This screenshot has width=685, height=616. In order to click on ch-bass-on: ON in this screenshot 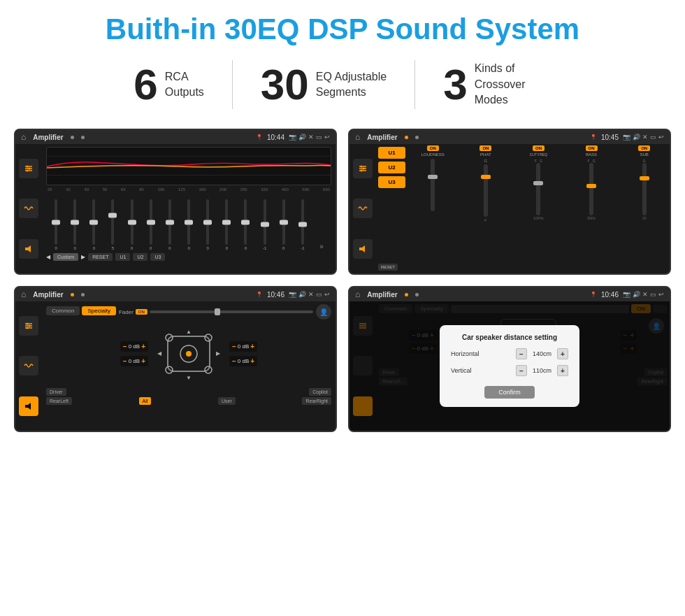, I will do `click(591, 148)`.